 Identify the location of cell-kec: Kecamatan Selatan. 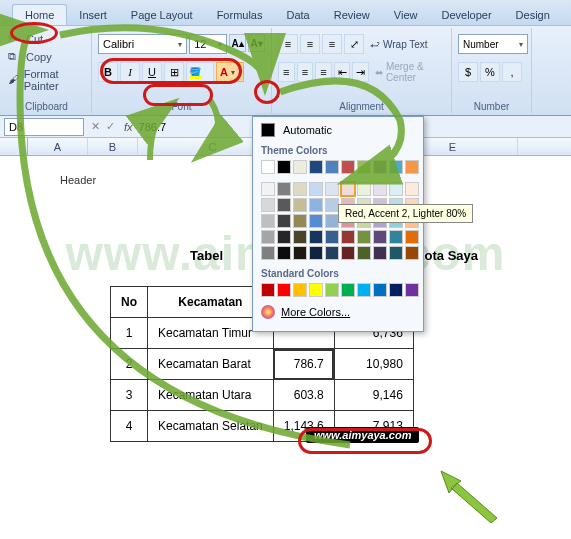
(211, 426).